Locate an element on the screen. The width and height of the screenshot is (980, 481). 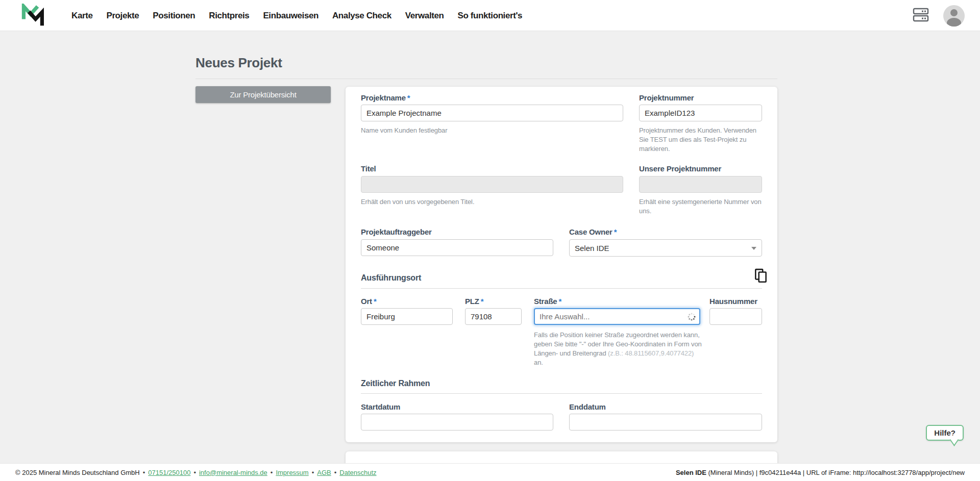
help-button: Hilfe? is located at coordinates (945, 433).